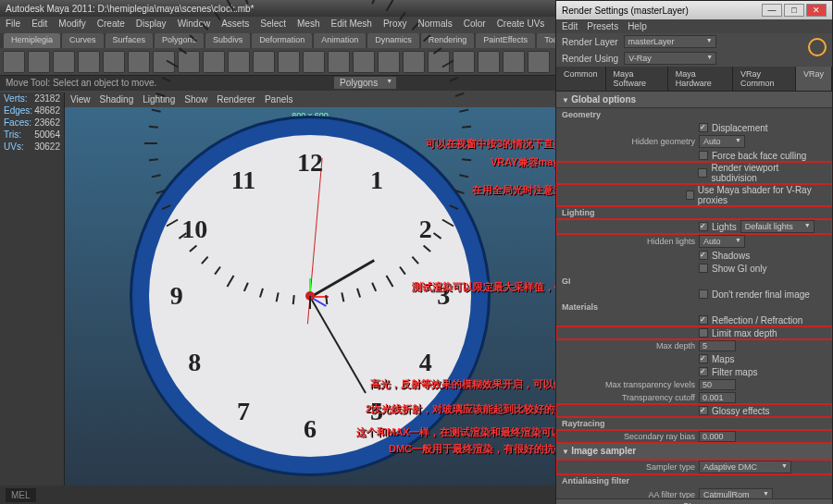  I want to click on panel-tab-maya-software: Maya Software, so click(637, 79).